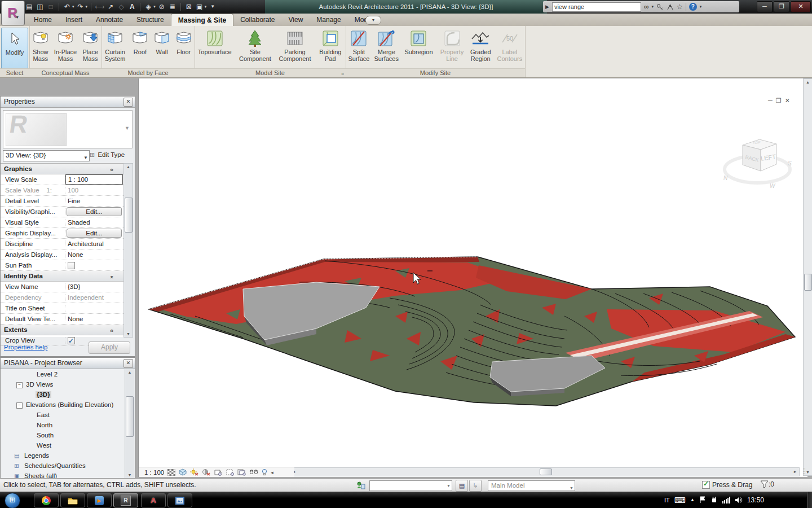 The width and height of the screenshot is (812, 508). Describe the element at coordinates (62, 319) in the screenshot. I see `property-row: Default View Te...None` at that location.